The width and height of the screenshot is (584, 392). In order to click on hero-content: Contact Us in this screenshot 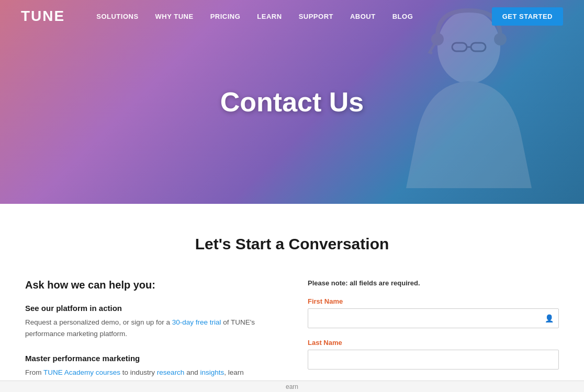, I will do `click(292, 102)`.